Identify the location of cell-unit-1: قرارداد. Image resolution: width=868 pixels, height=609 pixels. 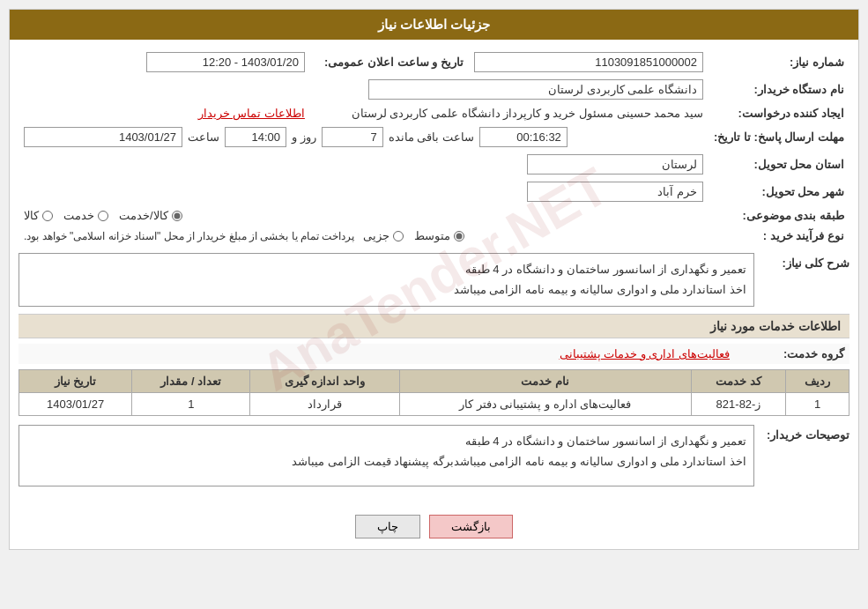
(324, 404).